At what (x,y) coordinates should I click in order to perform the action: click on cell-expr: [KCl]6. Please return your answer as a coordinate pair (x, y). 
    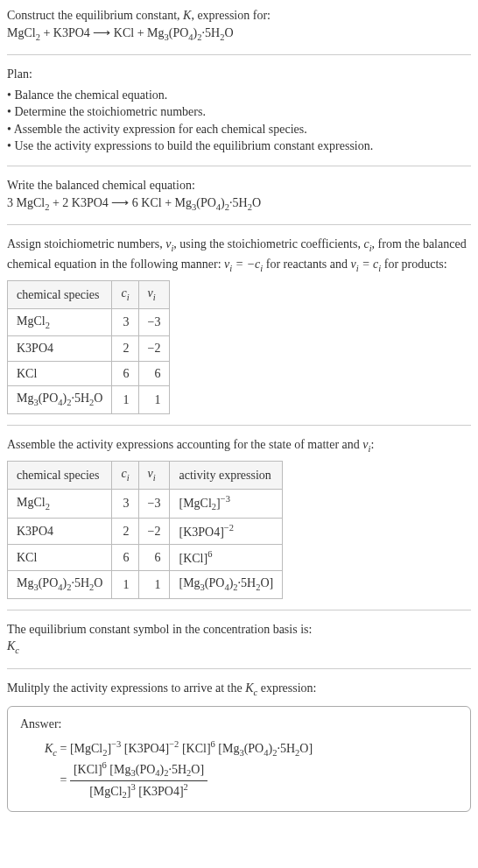
    Looking at the image, I should click on (226, 558).